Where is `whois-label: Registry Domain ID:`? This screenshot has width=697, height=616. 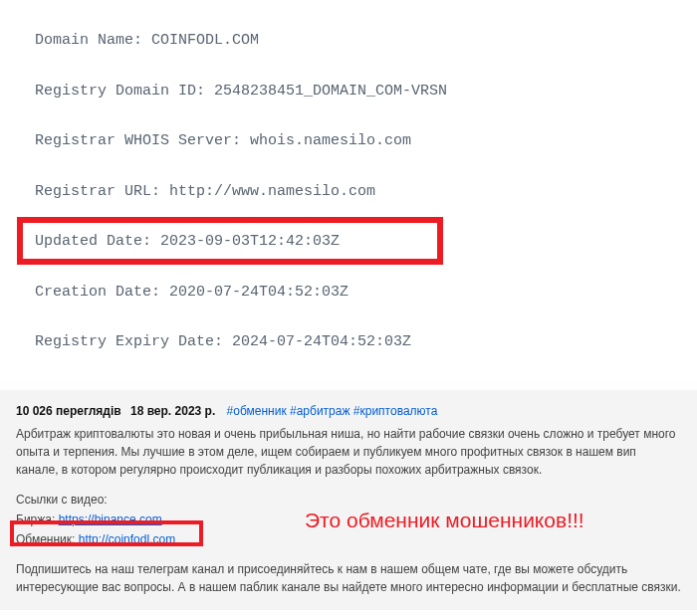
whois-label: Registry Domain ID: is located at coordinates (124, 92).